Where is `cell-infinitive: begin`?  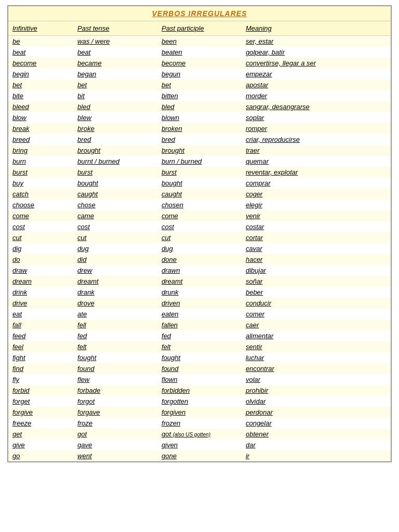
cell-infinitive: begin is located at coordinates (41, 74).